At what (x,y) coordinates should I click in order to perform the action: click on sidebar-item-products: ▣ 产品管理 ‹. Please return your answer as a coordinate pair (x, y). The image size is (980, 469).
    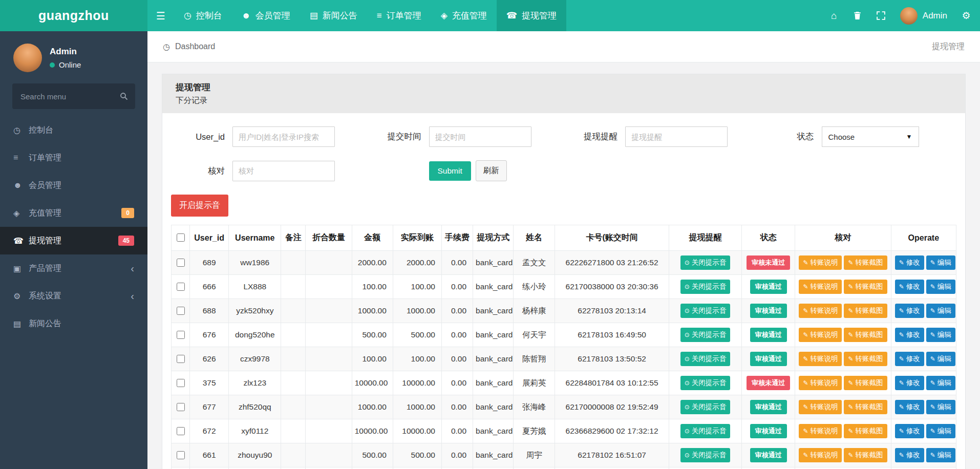
    Looking at the image, I should click on (74, 268).